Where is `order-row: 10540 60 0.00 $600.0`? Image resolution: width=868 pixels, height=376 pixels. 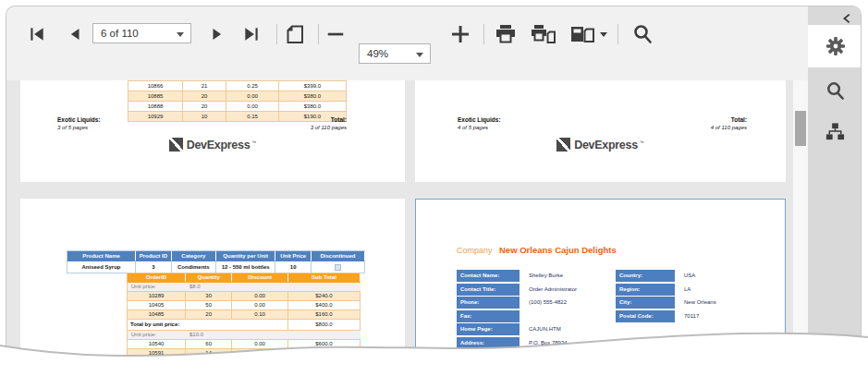 order-row: 10540 60 0.00 $600.0 is located at coordinates (244, 345).